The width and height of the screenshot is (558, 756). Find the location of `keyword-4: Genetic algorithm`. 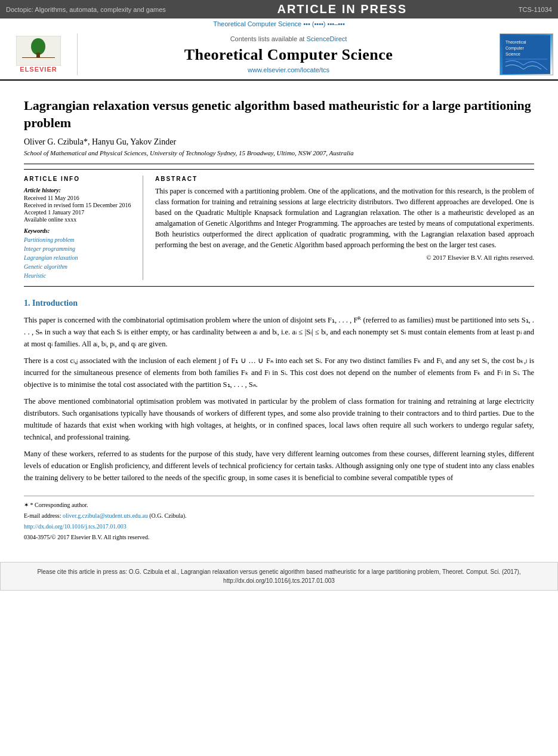

keyword-4: Genetic algorithm is located at coordinates (80, 266).